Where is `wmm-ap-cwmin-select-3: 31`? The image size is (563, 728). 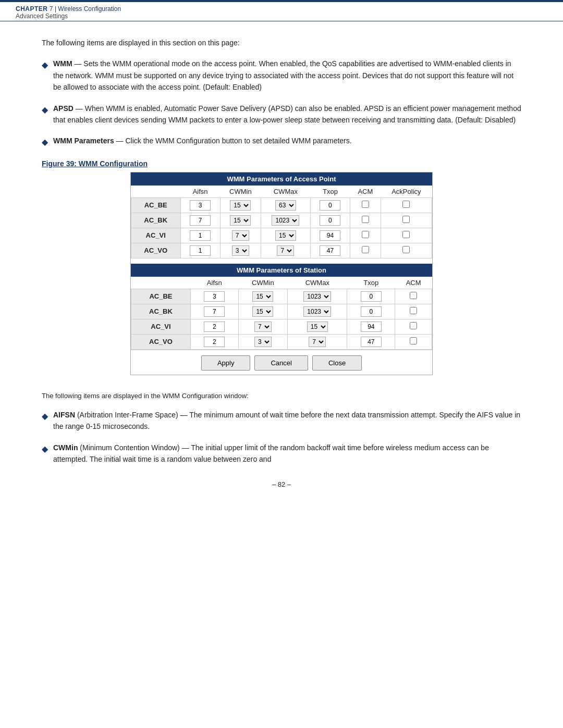 wmm-ap-cwmin-select-3: 31 is located at coordinates (241, 251).